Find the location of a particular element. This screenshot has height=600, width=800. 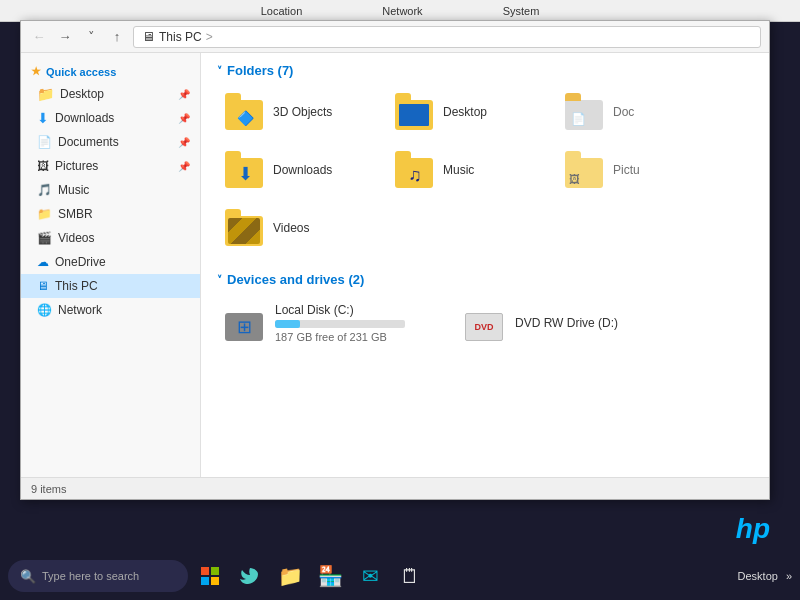

pictures-icon: 🖼 is located at coordinates (43, 166).